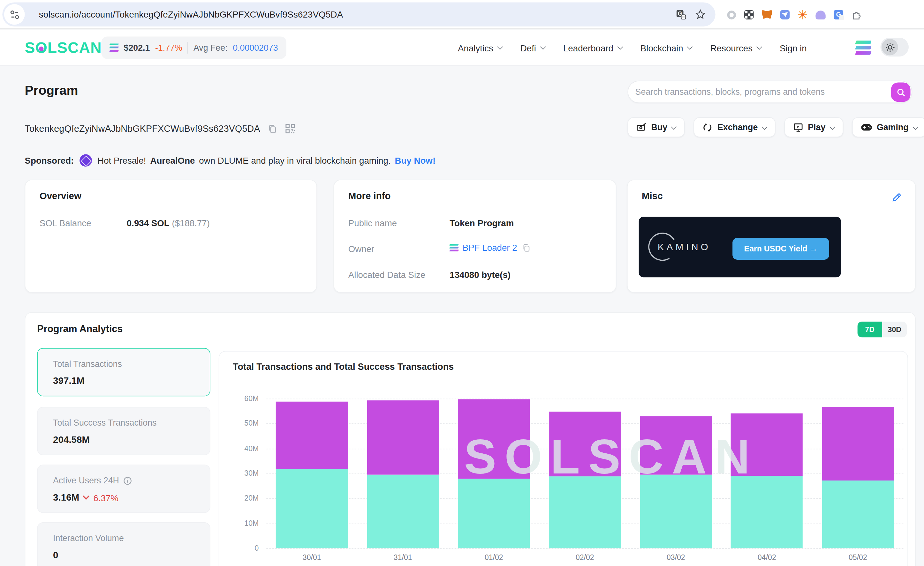 The image size is (924, 566). What do you see at coordinates (781, 249) in the screenshot?
I see `earn-usdc-yield-button: Earn USDC Yield →` at bounding box center [781, 249].